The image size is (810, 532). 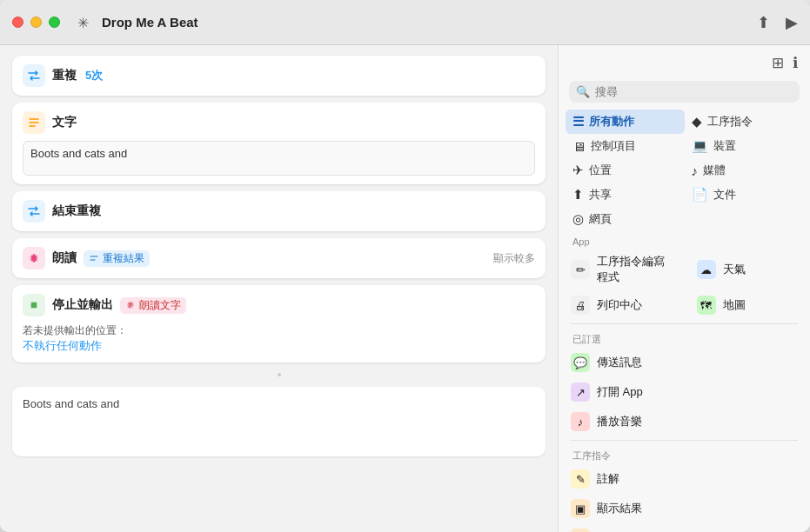 What do you see at coordinates (83, 305) in the screenshot?
I see `stop-title: 停止並輸出` at bounding box center [83, 305].